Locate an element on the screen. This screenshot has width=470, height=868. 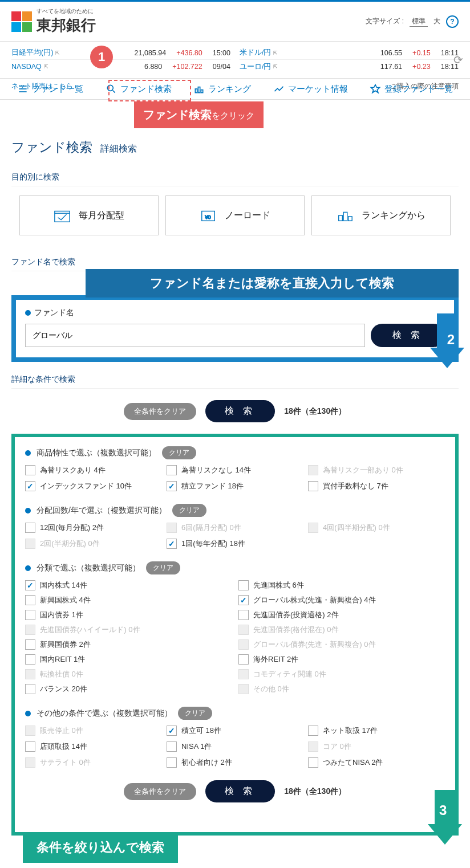
market-change: +0.15 is located at coordinates (422, 53).